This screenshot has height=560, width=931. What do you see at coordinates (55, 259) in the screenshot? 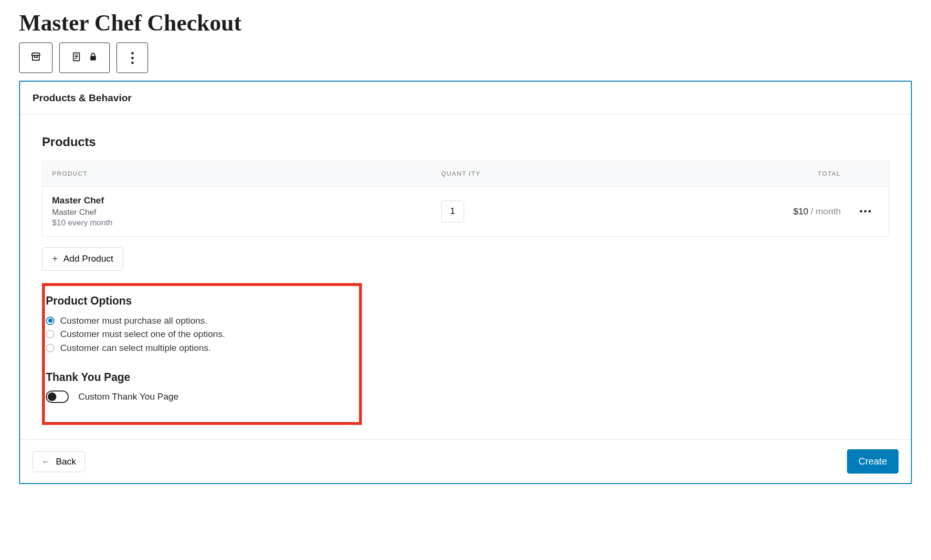
I see `plus-icon: +` at bounding box center [55, 259].